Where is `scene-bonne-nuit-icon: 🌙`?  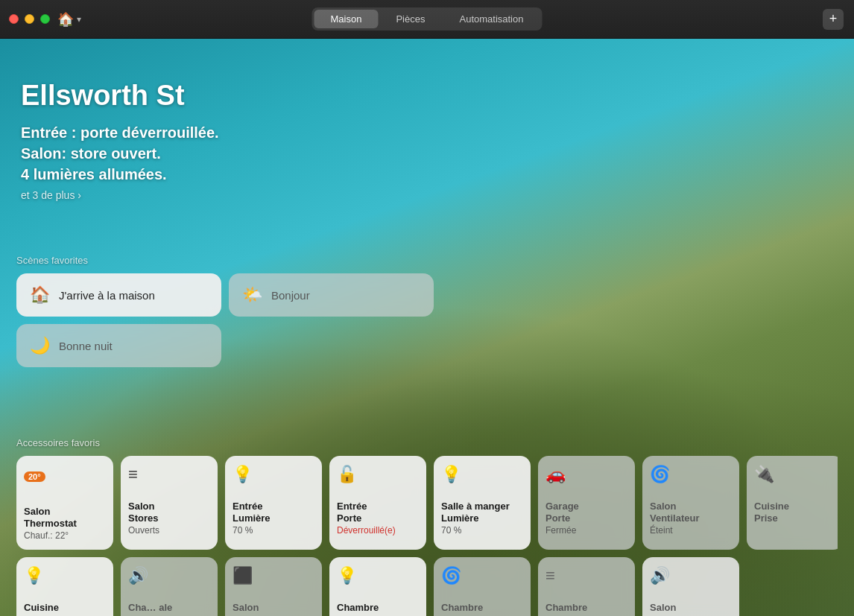
scene-bonne-nuit-icon: 🌙 is located at coordinates (40, 346).